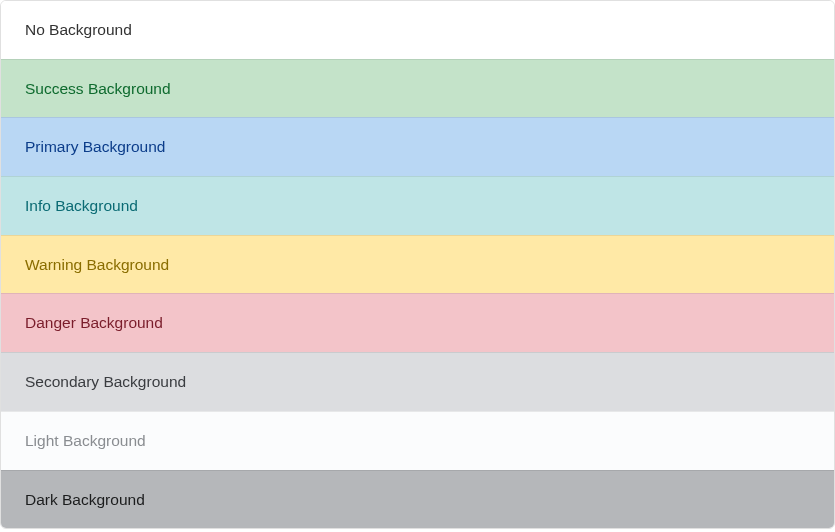  Describe the element at coordinates (98, 88) in the screenshot. I see `list-item-label: Success Background` at that location.